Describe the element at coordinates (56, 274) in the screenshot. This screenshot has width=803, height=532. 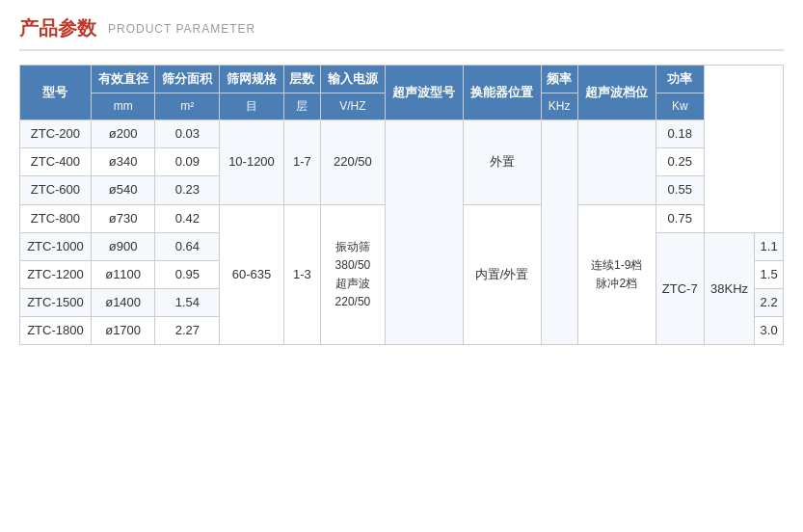
I see `table-cell: ZTC-1200` at that location.